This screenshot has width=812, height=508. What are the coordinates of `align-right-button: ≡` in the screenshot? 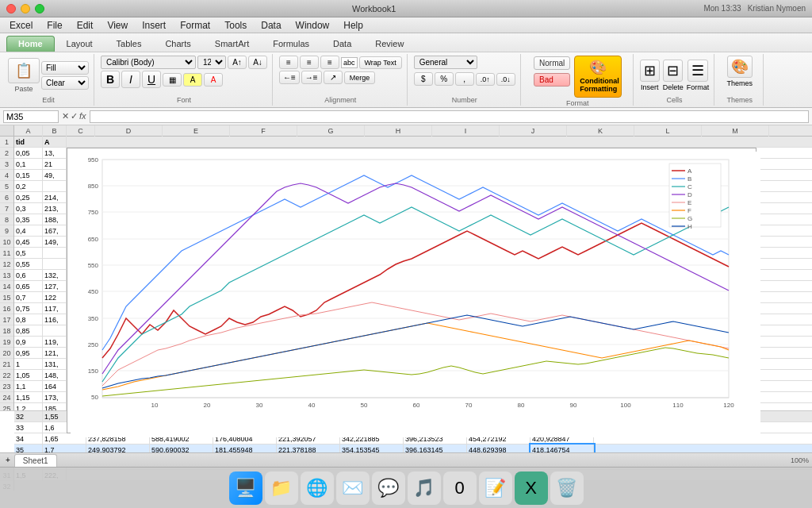 It's located at (330, 62).